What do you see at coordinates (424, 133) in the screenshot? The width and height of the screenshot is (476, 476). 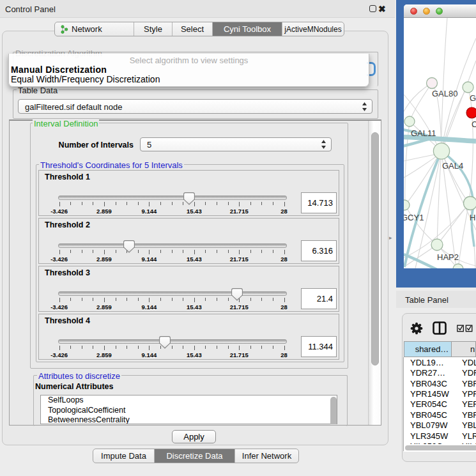 I see `svg-text: GAL11` at bounding box center [424, 133].